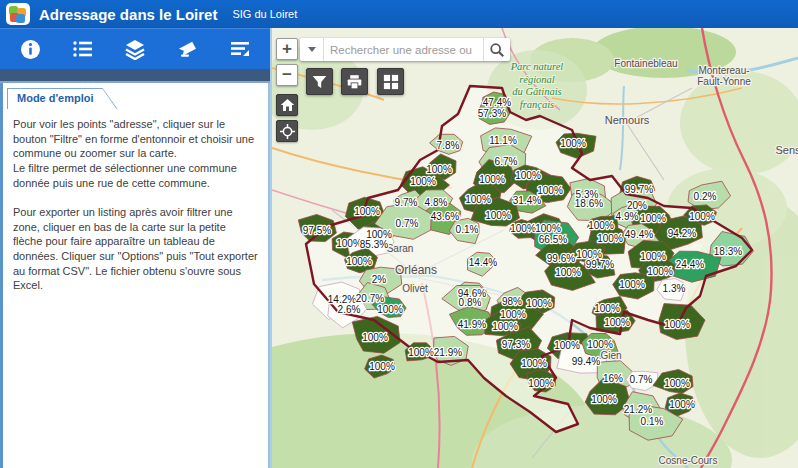  I want to click on print-button, so click(354, 82).